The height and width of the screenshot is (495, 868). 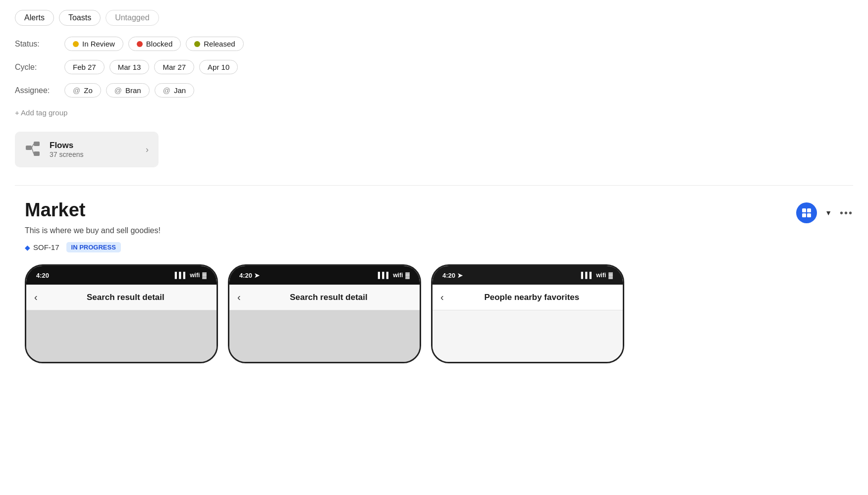 What do you see at coordinates (34, 149) in the screenshot?
I see `flows-icon` at bounding box center [34, 149].